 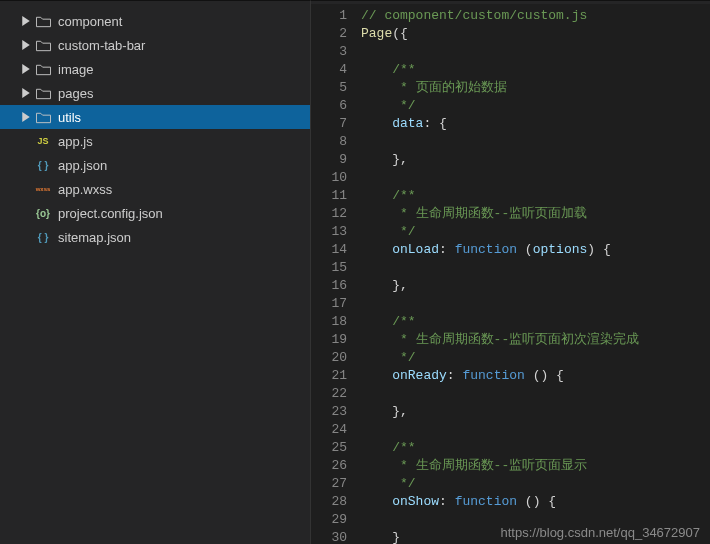 I want to click on line-number: 3, so click(x=329, y=52).